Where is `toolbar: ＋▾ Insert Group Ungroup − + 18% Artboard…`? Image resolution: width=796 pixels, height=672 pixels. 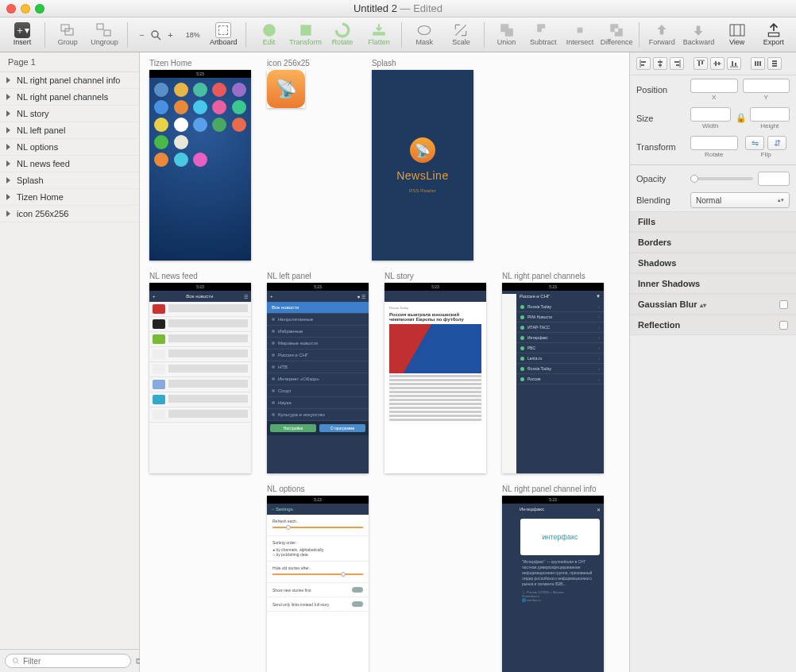
toolbar: ＋▾ Insert Group Ungroup − + 18% Artboard… is located at coordinates (398, 35).